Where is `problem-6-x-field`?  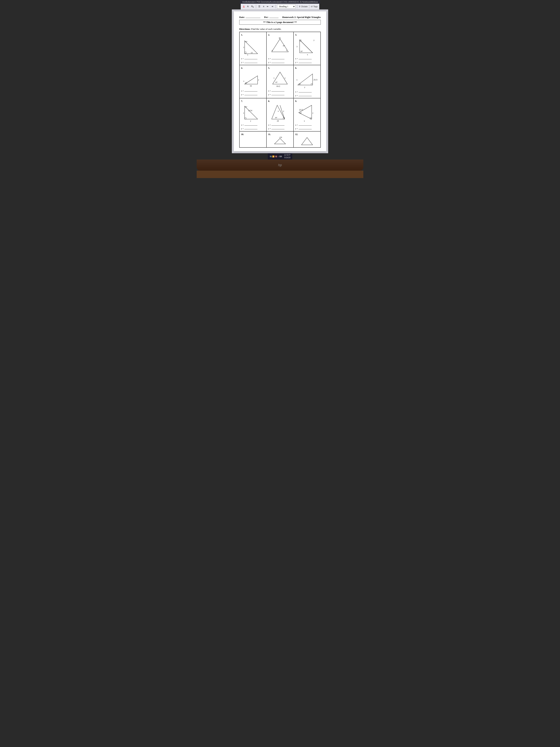 problem-6-x-field is located at coordinates (305, 91).